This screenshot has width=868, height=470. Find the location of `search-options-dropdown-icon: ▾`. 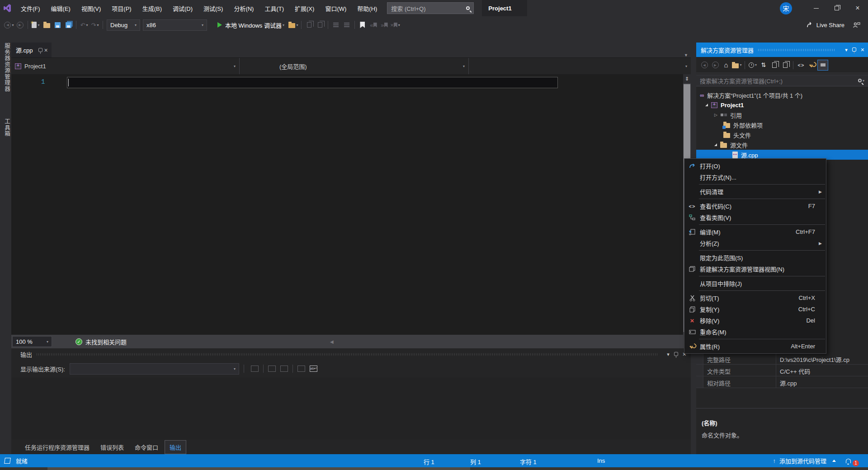

search-options-dropdown-icon: ▾ is located at coordinates (863, 81).